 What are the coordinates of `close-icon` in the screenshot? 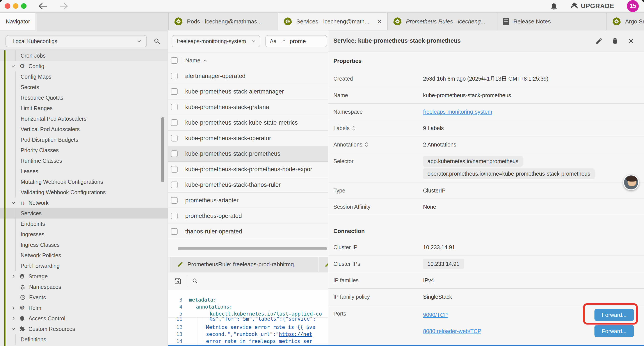 It's located at (631, 41).